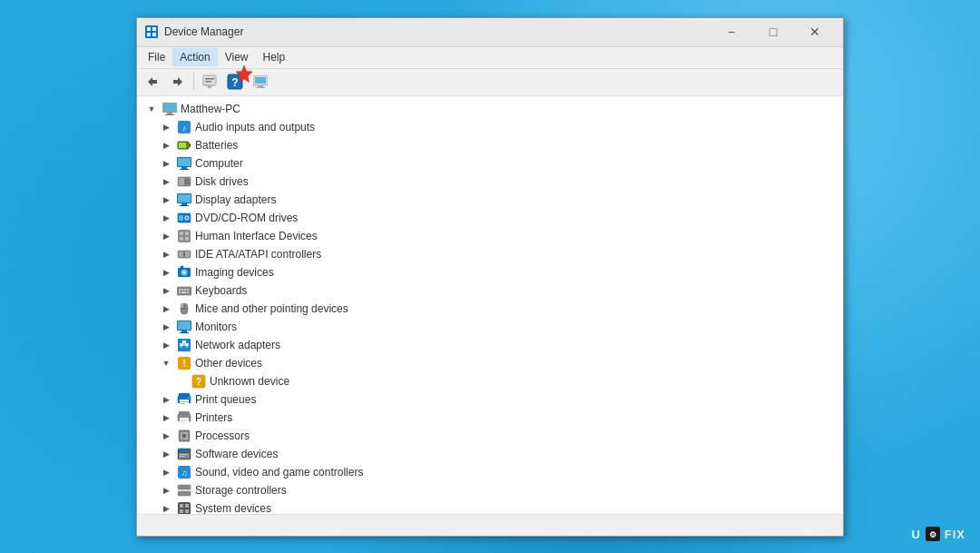 This screenshot has width=980, height=553. Describe the element at coordinates (815, 32) in the screenshot. I see `close-button: ✕` at that location.